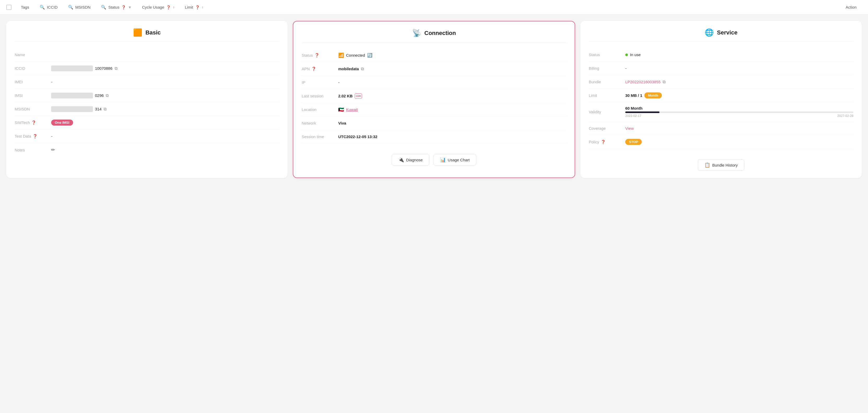  Describe the element at coordinates (165, 136) in the screenshot. I see `test-data-value: -` at that location.